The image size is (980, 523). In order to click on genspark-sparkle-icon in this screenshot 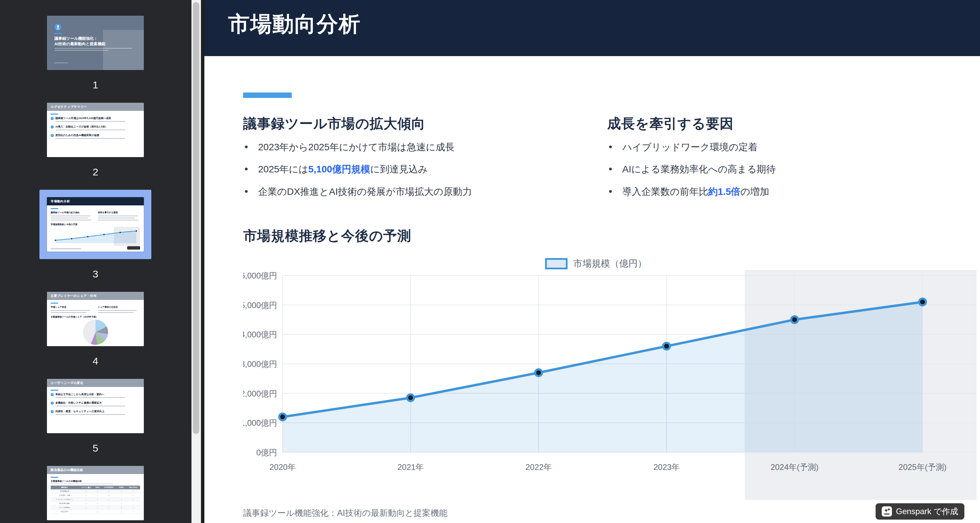, I will do `click(887, 511)`.